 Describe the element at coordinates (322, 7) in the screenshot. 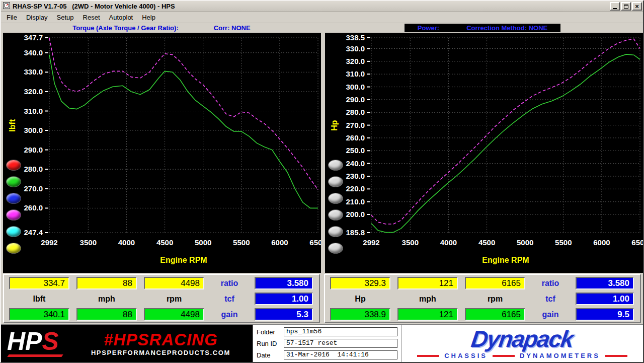

I see `title-bar: RHAS-SP V1.7-05 (2WD - Motor Vehicle 400…` at that location.